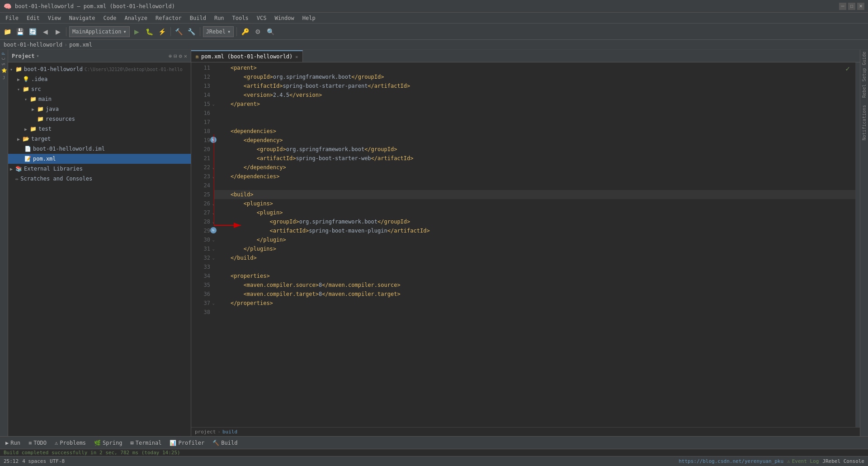 This screenshot has height=466, width=868. Describe the element at coordinates (20, 32) in the screenshot. I see `toolbar-save-btn: 💾` at that location.